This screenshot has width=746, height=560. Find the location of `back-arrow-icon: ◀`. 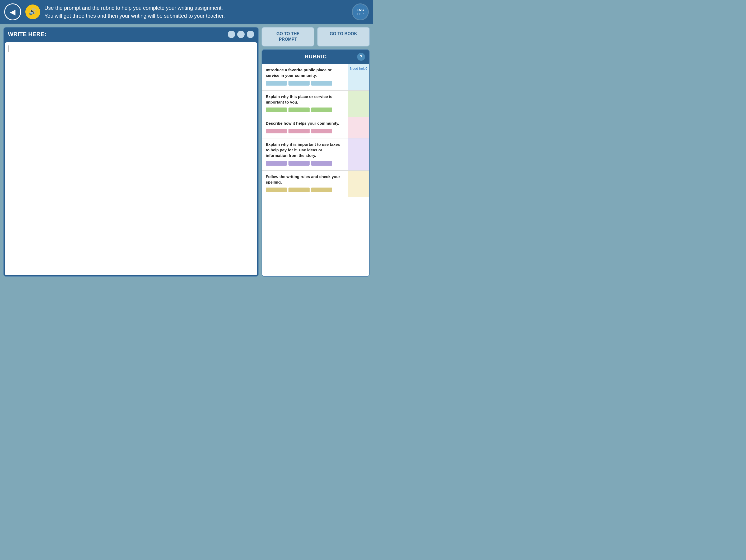

back-arrow-icon: ◀ is located at coordinates (13, 12).